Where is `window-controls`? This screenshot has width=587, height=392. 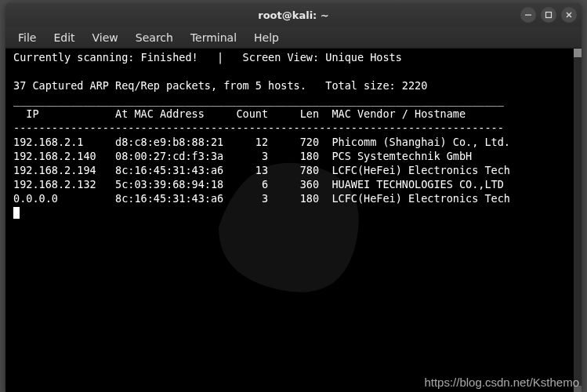 window-controls is located at coordinates (549, 15).